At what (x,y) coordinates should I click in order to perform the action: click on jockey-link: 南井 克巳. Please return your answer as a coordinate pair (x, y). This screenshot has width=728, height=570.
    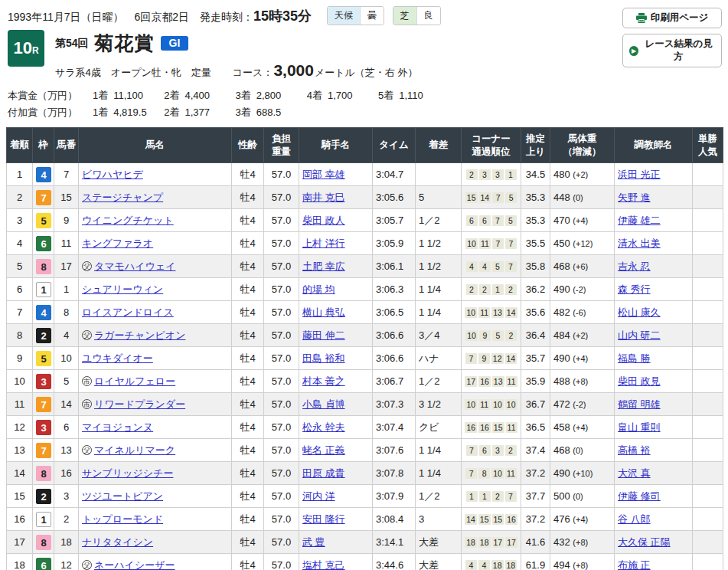
    Looking at the image, I should click on (324, 198).